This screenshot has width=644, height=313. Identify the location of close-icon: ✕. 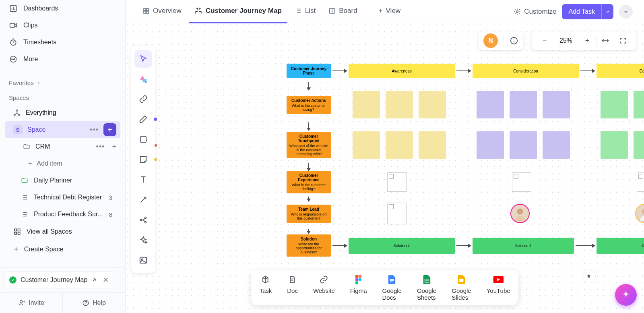
(105, 280).